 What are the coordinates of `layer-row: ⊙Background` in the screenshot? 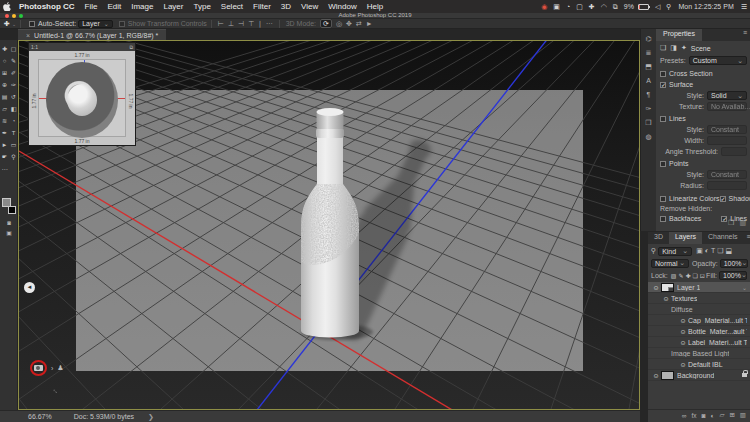 It's located at (699, 376).